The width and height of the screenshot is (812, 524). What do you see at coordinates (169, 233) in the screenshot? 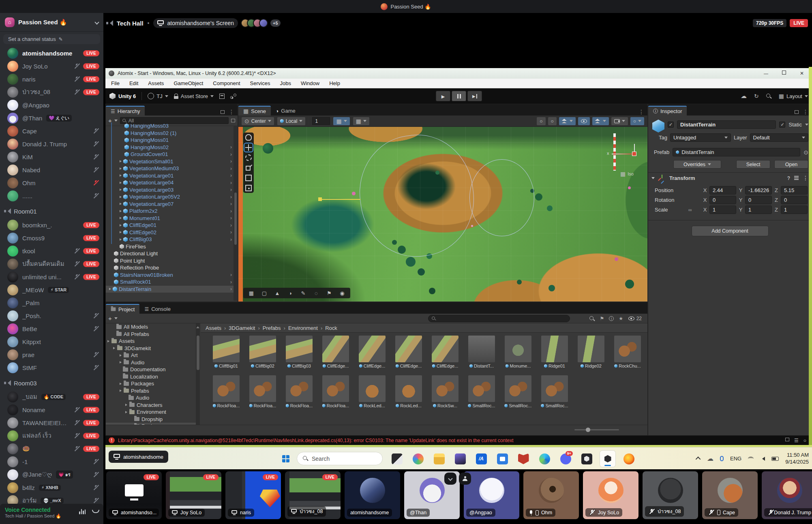
I see `hierarchy-item: CliffEdge02` at bounding box center [169, 233].